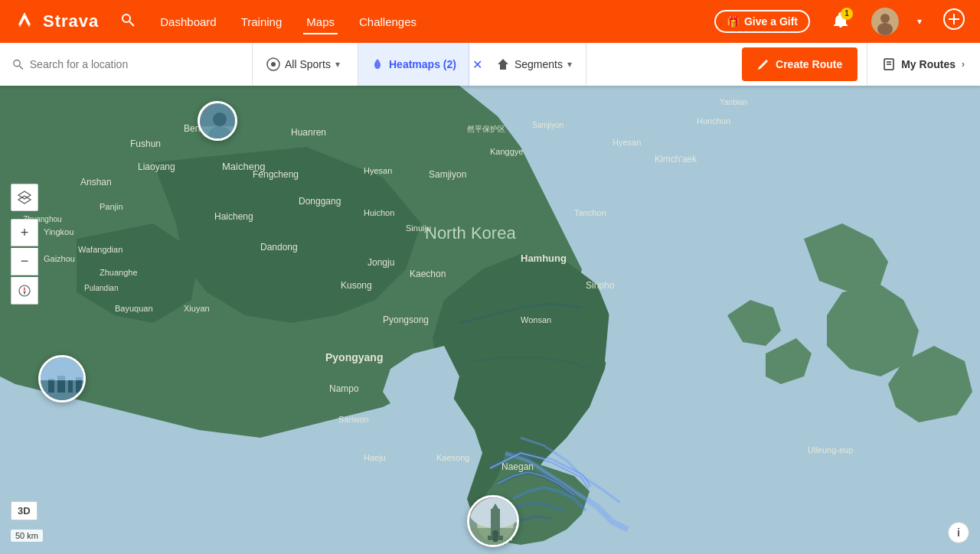  What do you see at coordinates (507, 152) in the screenshot?
I see `svg-text: Kanggye` at bounding box center [507, 152].